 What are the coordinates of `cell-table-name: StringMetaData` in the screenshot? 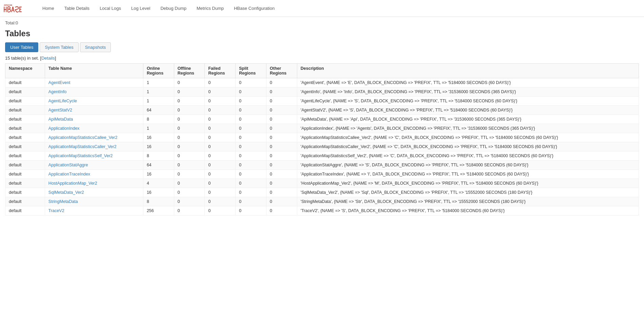 It's located at (94, 202).